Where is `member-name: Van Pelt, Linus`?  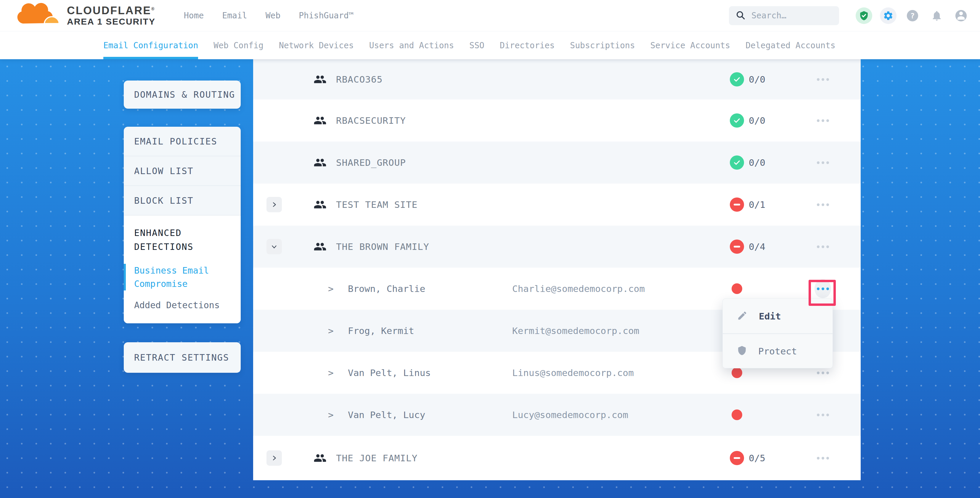
member-name: Van Pelt, Linus is located at coordinates (430, 373).